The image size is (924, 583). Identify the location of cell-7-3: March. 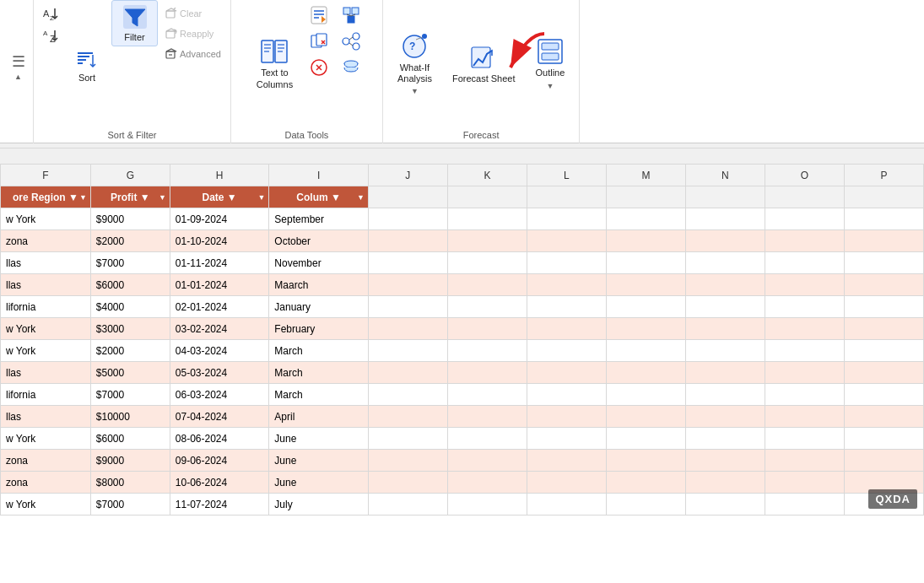
(319, 373).